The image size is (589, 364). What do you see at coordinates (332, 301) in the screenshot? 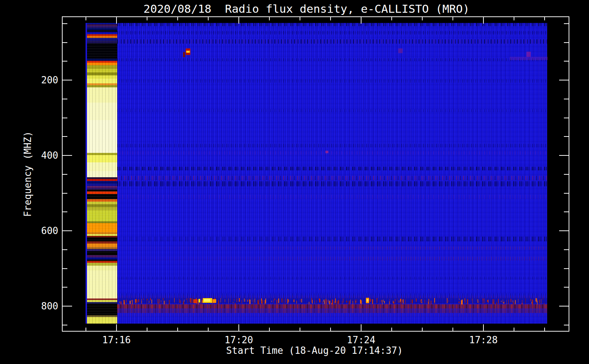
I see `rfi-band-spikeband` at bounding box center [332, 301].